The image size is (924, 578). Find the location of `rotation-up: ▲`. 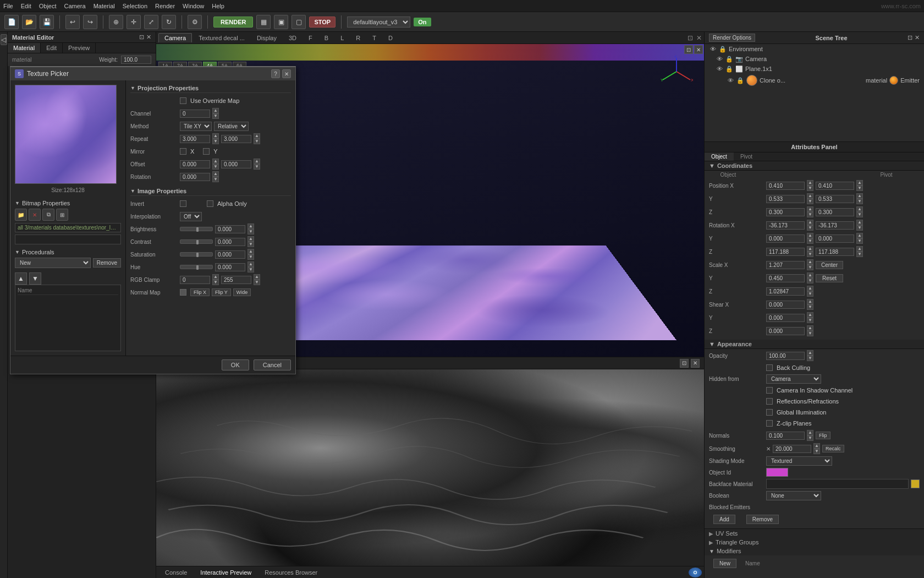

rotation-up: ▲ is located at coordinates (216, 174).